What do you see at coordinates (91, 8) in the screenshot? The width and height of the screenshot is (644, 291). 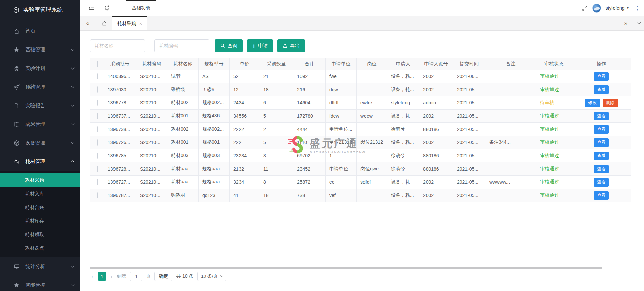 I see `menu-fold-icon` at bounding box center [91, 8].